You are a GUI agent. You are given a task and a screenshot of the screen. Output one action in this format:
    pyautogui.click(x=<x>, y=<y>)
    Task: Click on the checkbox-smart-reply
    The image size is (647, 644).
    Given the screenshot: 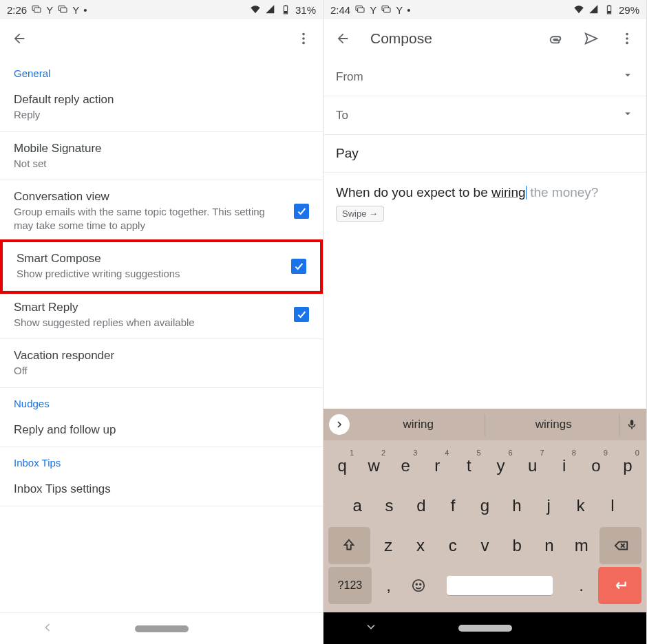 What is the action you would take?
    pyautogui.click(x=301, y=314)
    